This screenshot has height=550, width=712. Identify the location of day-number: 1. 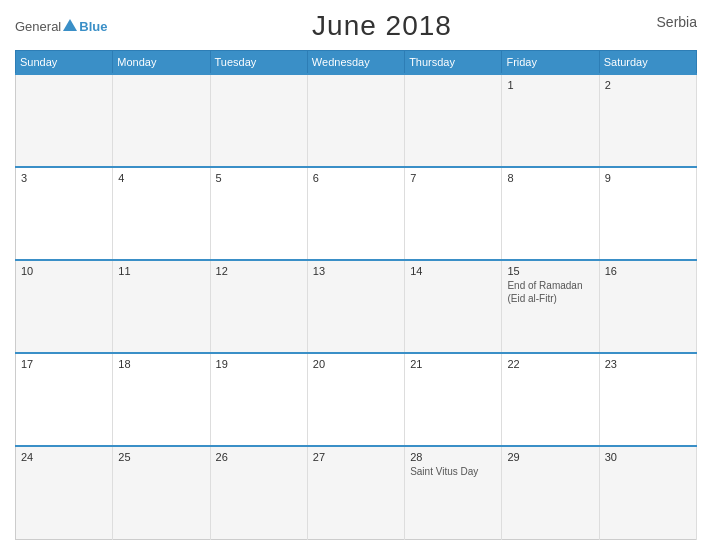
(550, 85).